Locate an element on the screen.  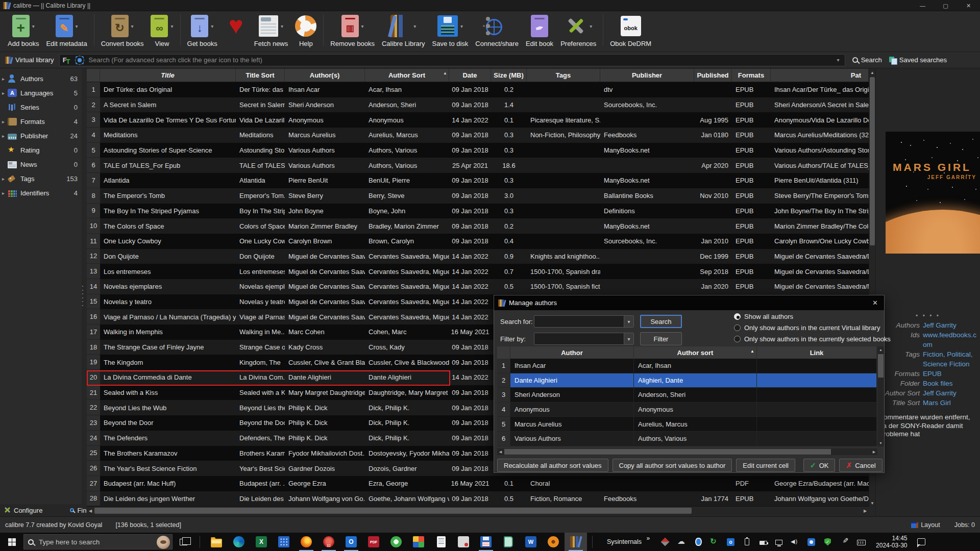
taskbar-icon-firefox is located at coordinates (306, 542).